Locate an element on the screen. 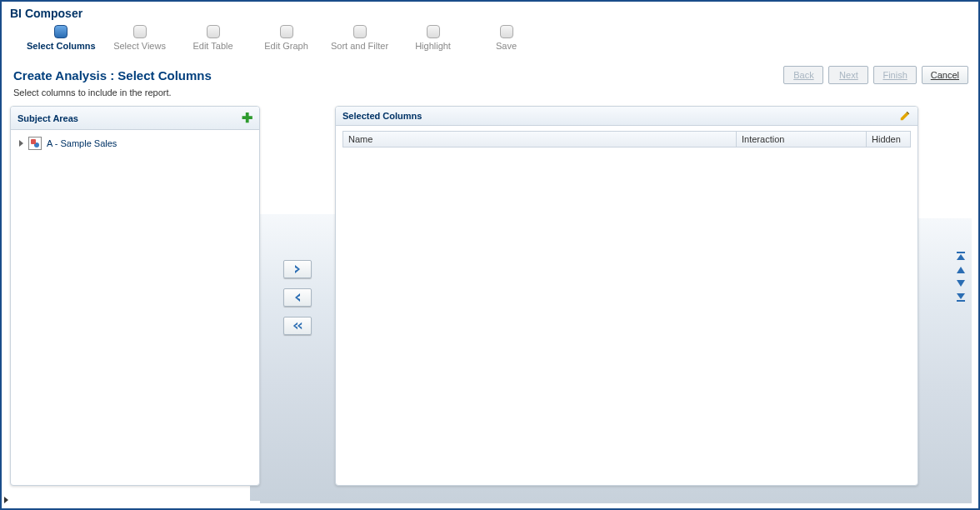  wizard-step-highlight: Highlight is located at coordinates (433, 38).